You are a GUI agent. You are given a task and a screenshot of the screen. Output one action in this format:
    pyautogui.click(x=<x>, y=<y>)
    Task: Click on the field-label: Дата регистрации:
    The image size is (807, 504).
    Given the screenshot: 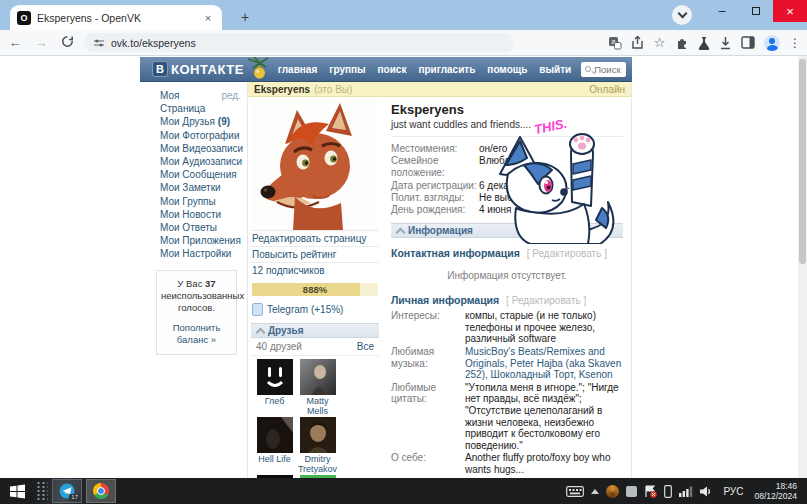 What is the action you would take?
    pyautogui.click(x=435, y=186)
    